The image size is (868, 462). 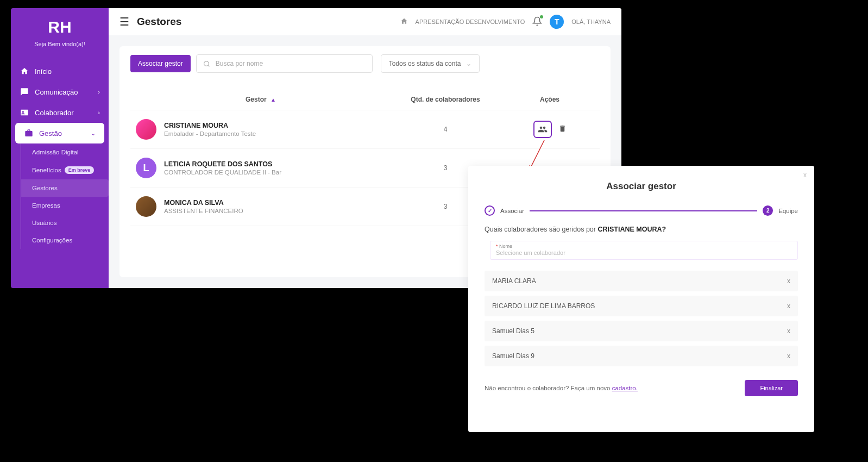 I want to click on trash-icon, so click(x=563, y=129).